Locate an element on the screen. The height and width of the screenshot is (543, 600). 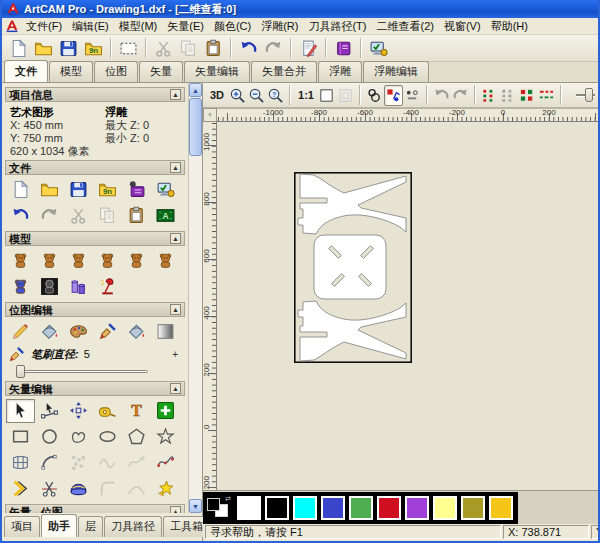
artcam-wizard is located at coordinates (136, 190).